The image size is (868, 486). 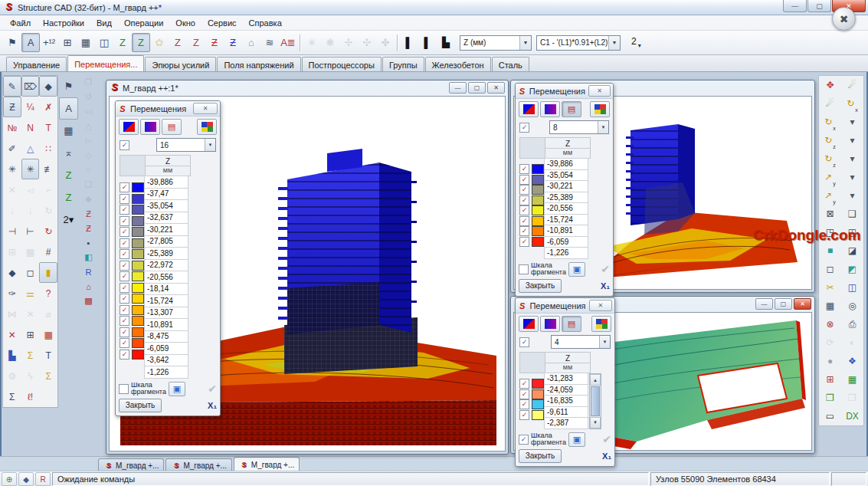 What do you see at coordinates (830, 398) in the screenshot?
I see `paste-green-icon: ❐` at bounding box center [830, 398].